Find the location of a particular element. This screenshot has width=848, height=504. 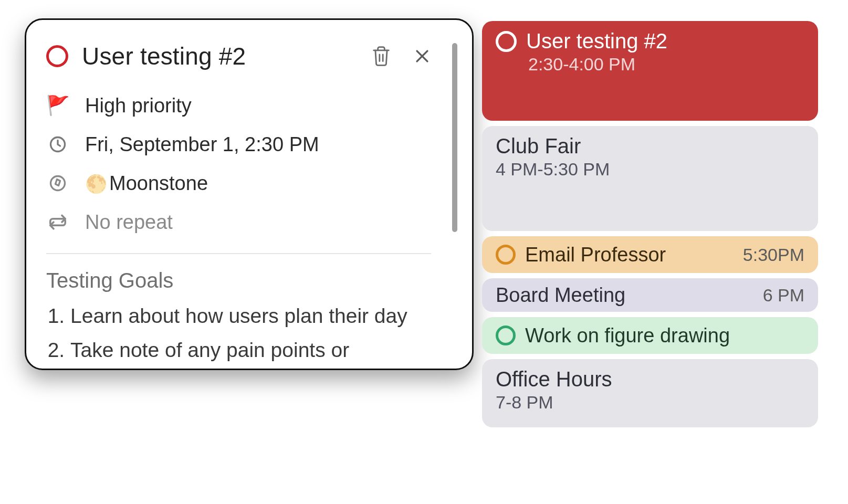

location-label: 🌕Moonstone is located at coordinates (146, 184).